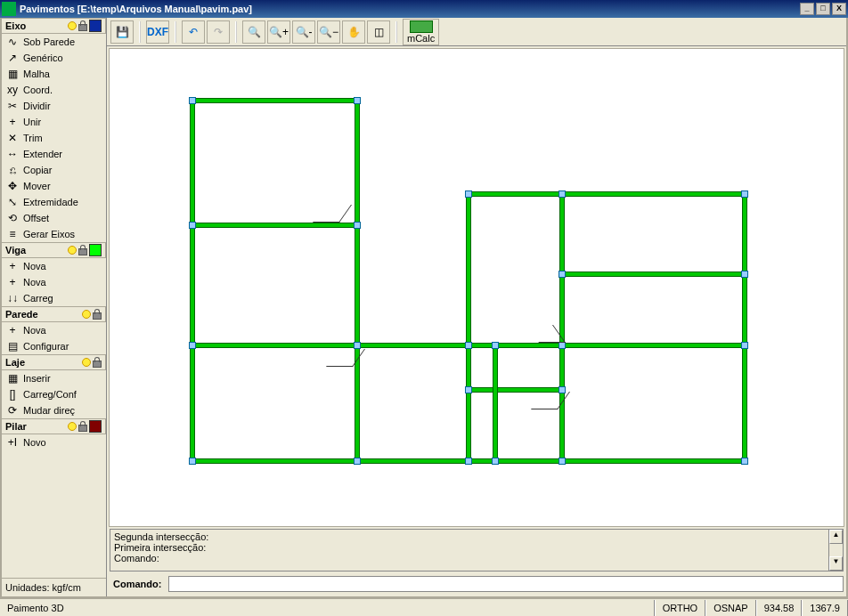  Describe the element at coordinates (379, 32) in the screenshot. I see `erase-button: ◫` at that location.